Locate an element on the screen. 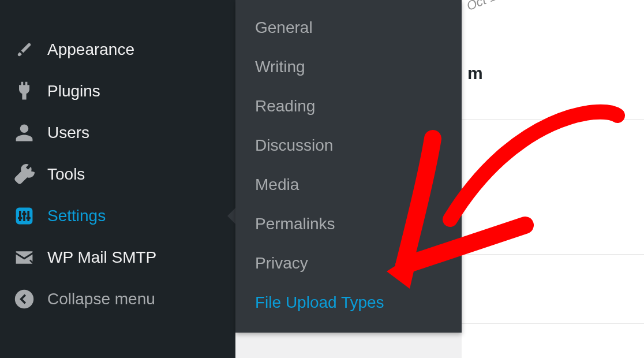  partial-heading: m is located at coordinates (475, 73).